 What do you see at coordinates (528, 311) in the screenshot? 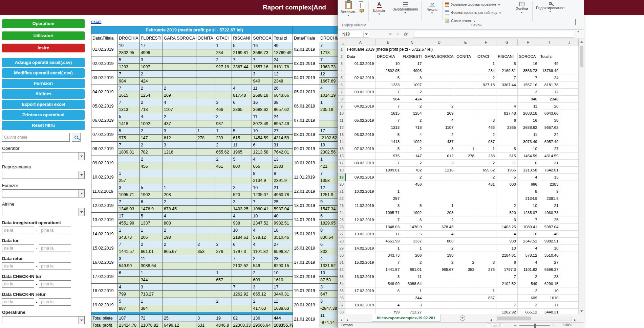
I see `sheet-cell: 665.12` at bounding box center [528, 311].